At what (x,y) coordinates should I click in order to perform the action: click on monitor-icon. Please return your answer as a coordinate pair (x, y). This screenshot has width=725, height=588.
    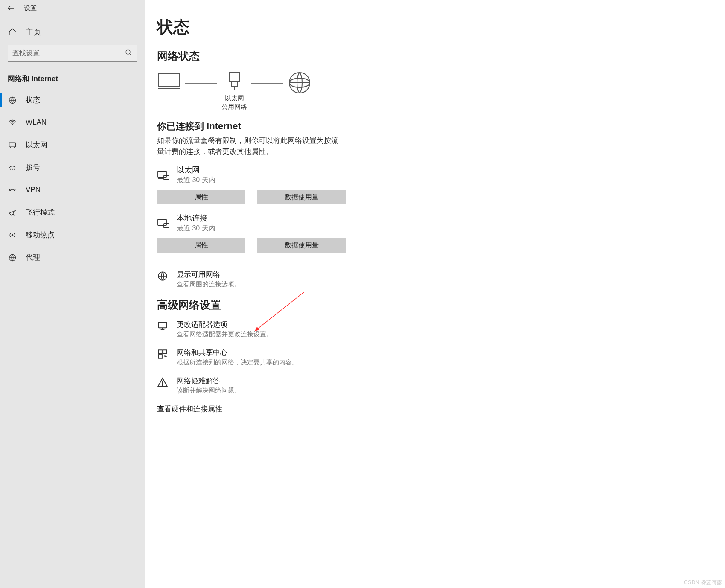
    Looking at the image, I should click on (163, 326).